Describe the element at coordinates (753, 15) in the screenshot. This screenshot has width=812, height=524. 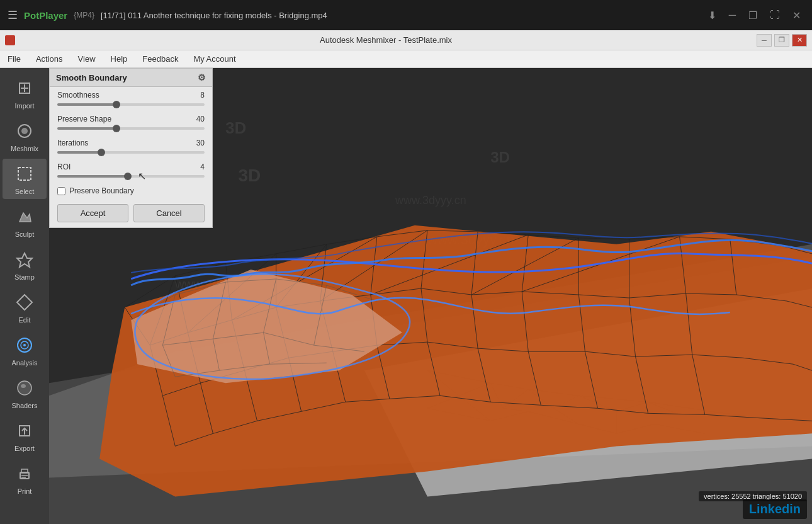
I see `restore-button: ❐` at that location.